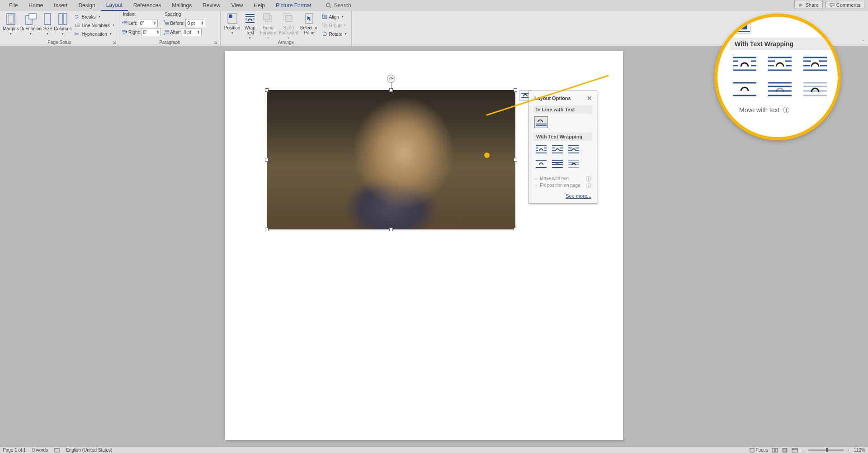 The image size is (868, 453). I want to click on photo-content, so click(391, 160).